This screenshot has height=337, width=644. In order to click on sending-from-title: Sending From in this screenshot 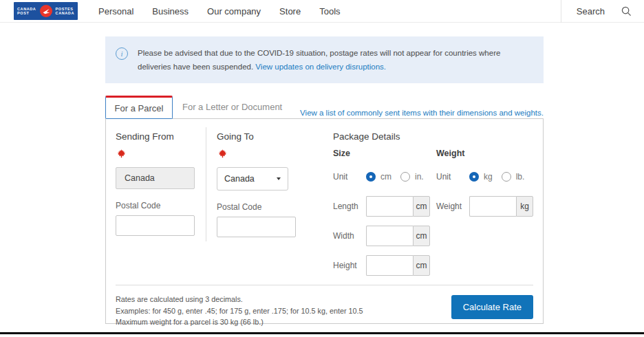, I will do `click(155, 136)`.